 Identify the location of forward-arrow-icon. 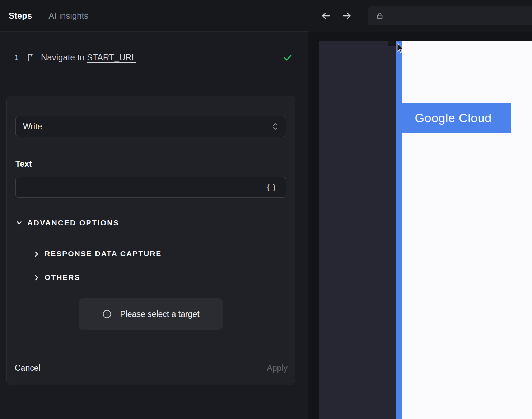
(347, 16).